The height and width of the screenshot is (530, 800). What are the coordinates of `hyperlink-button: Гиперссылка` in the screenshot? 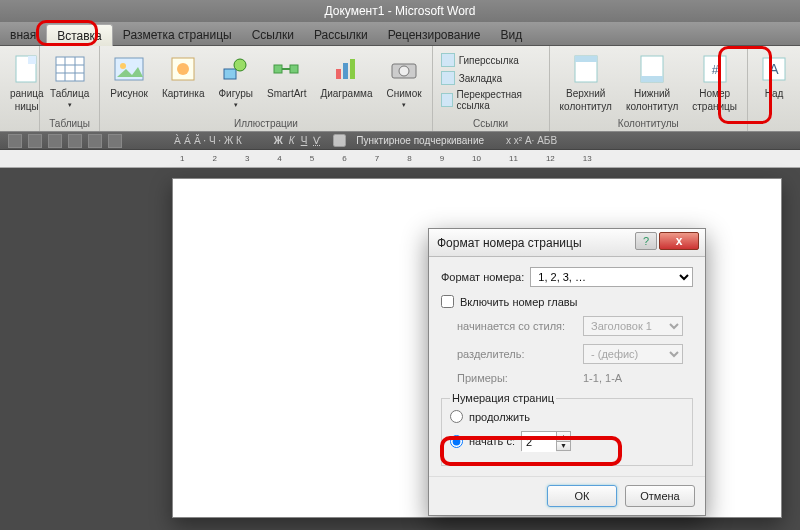 It's located at (491, 60).